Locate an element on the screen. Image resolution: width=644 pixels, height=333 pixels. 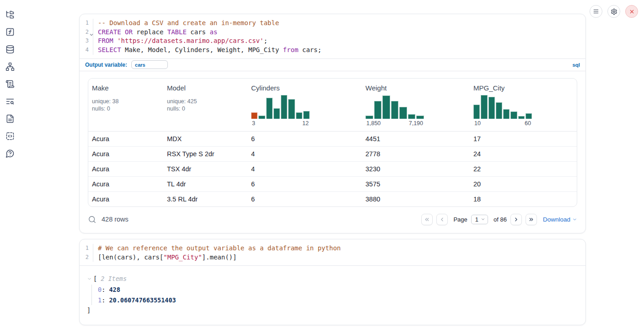
language-badge: sql is located at coordinates (576, 65).